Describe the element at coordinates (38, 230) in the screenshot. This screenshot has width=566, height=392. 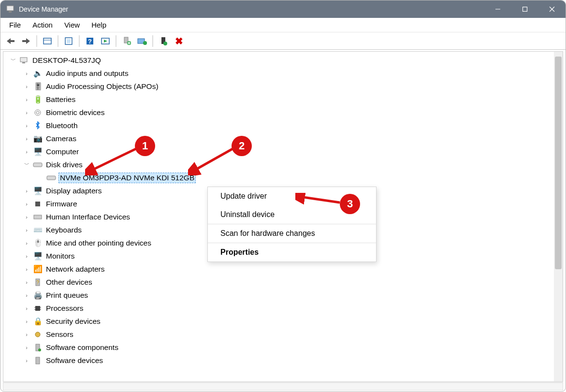
I see `keyboard-icon: ⌨️` at that location.